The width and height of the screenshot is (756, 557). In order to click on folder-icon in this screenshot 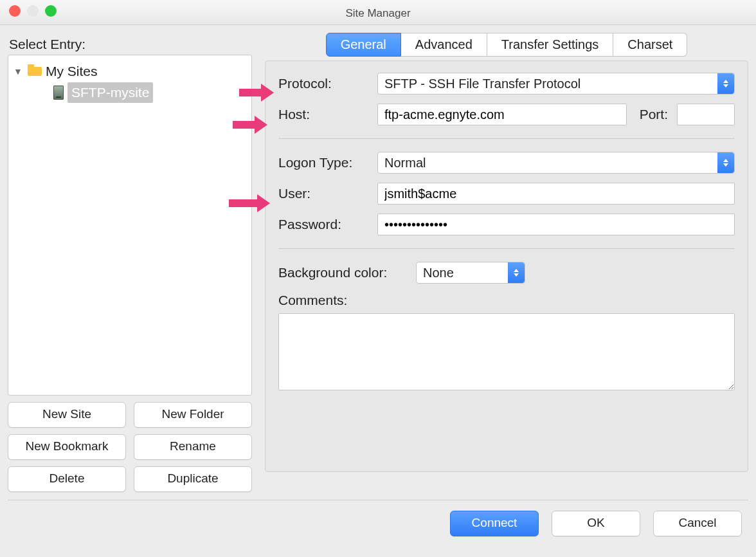, I will do `click(35, 71)`.